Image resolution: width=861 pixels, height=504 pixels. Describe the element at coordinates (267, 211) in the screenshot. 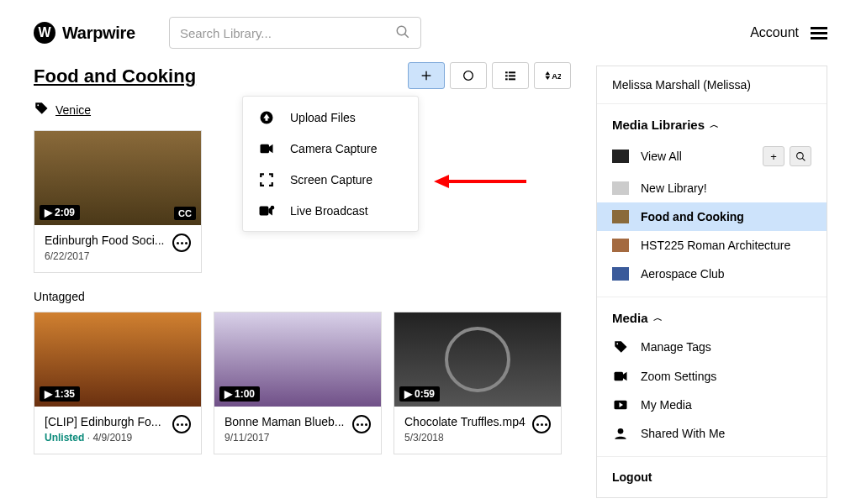

I see `live-icon` at that location.